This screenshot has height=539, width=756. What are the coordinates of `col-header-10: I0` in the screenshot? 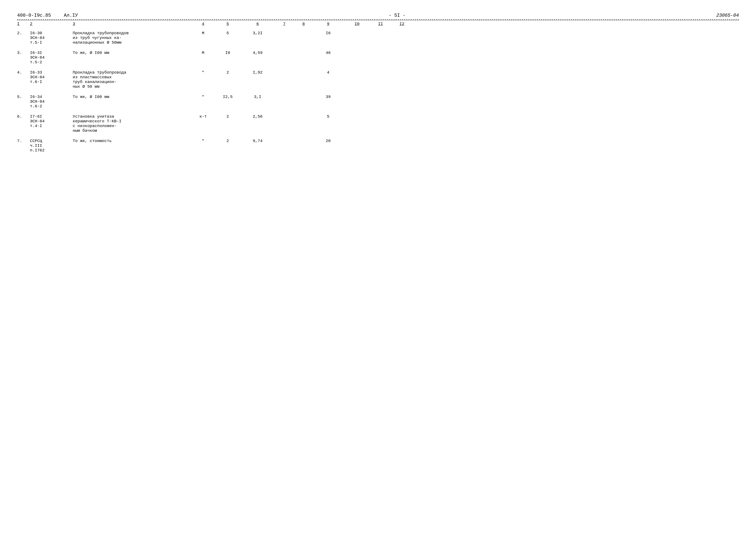 It's located at (357, 24).